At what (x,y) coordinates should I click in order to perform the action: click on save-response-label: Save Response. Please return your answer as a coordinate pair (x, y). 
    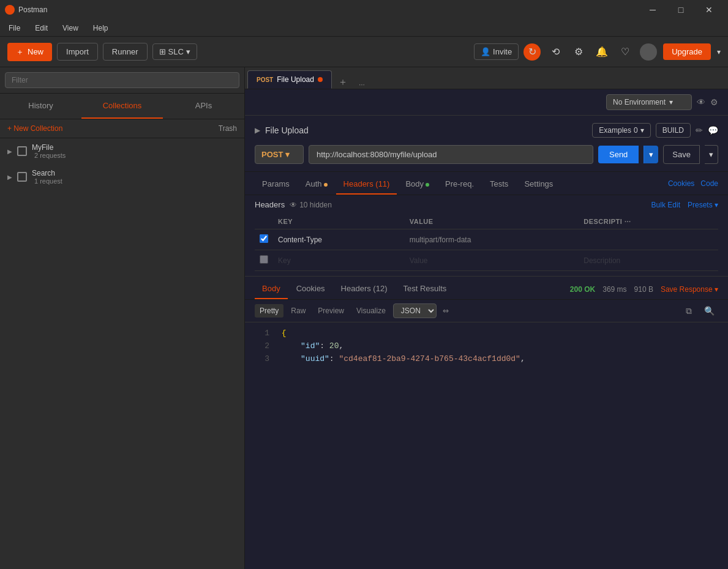
    Looking at the image, I should click on (687, 289).